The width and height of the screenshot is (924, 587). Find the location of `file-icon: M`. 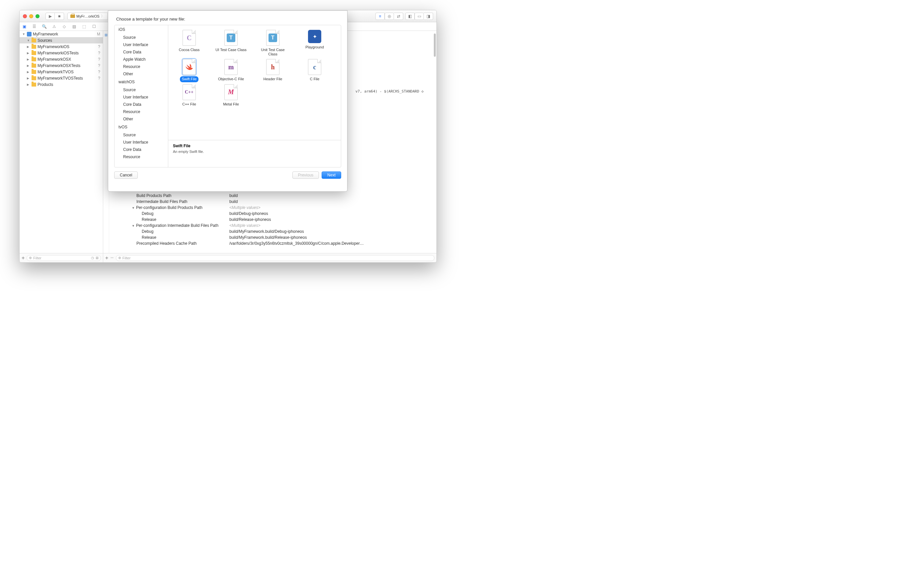

file-icon: M is located at coordinates (231, 92).